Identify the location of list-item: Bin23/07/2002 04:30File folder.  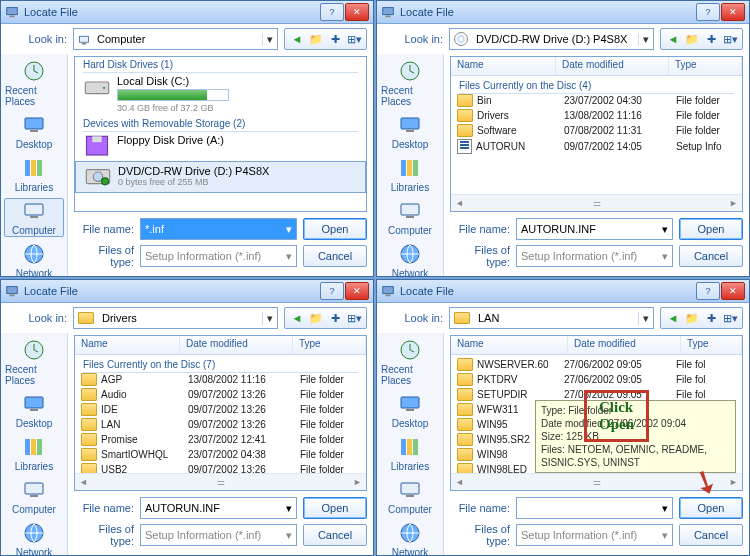
(596, 100).